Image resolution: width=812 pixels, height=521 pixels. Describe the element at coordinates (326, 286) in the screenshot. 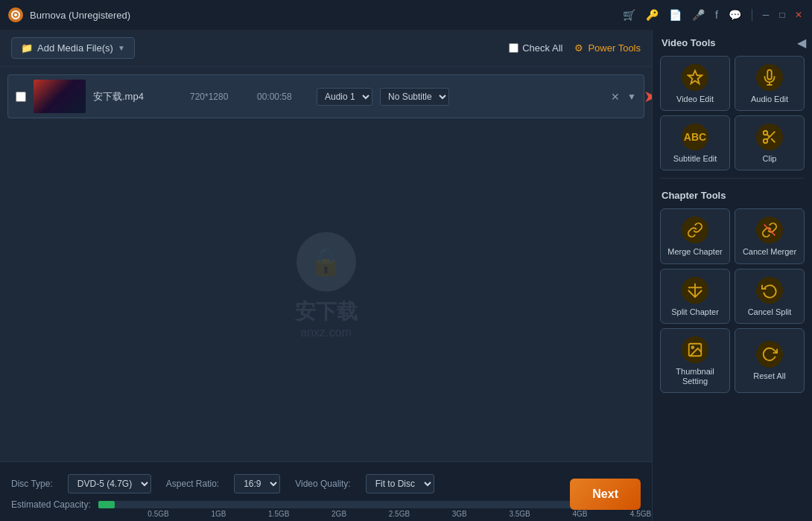

I see `watermark: 🔒 安下载 anxz.com` at that location.